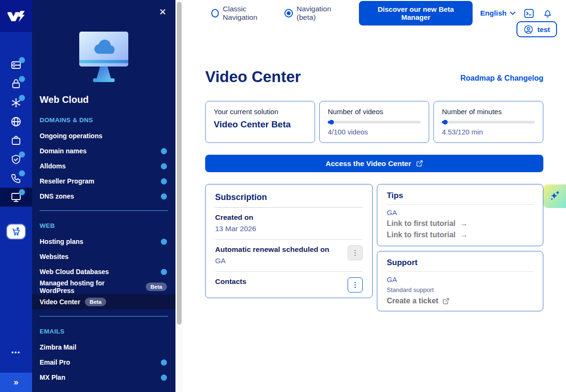  I want to click on row-value: GA, so click(289, 261).